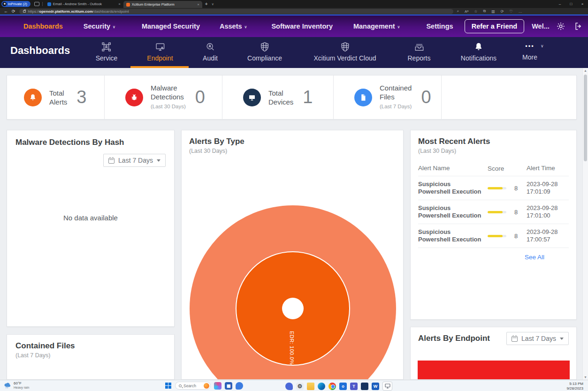  What do you see at coordinates (479, 58) in the screenshot?
I see `tab-label: Notifications` at bounding box center [479, 58].